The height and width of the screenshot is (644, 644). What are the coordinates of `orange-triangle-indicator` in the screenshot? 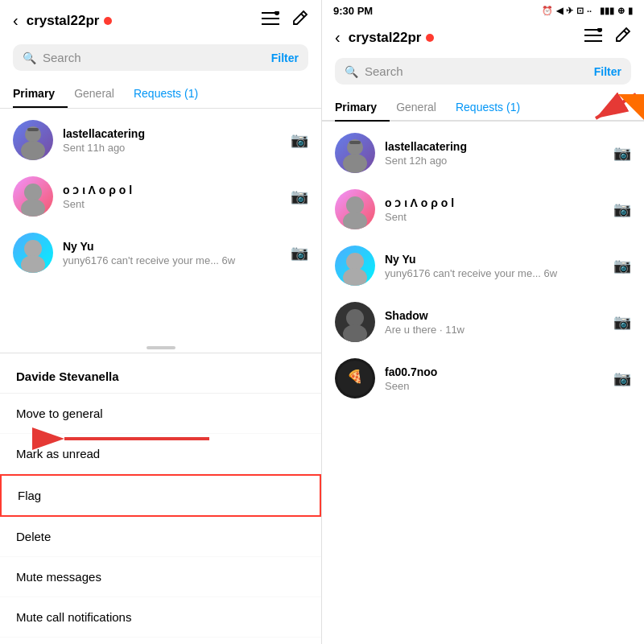 It's located at (631, 107).